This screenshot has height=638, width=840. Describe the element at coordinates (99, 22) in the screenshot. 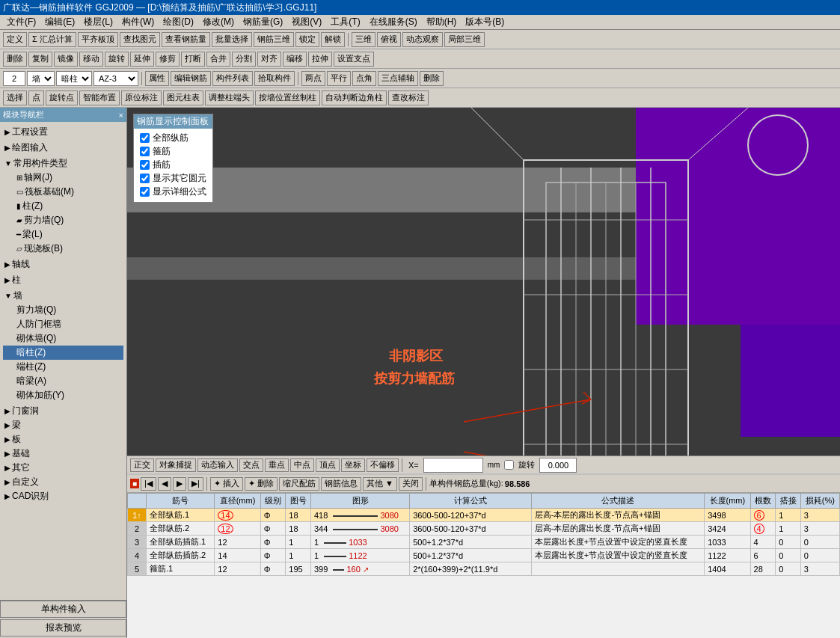

I see `menu-floor: 楼层(L)` at that location.